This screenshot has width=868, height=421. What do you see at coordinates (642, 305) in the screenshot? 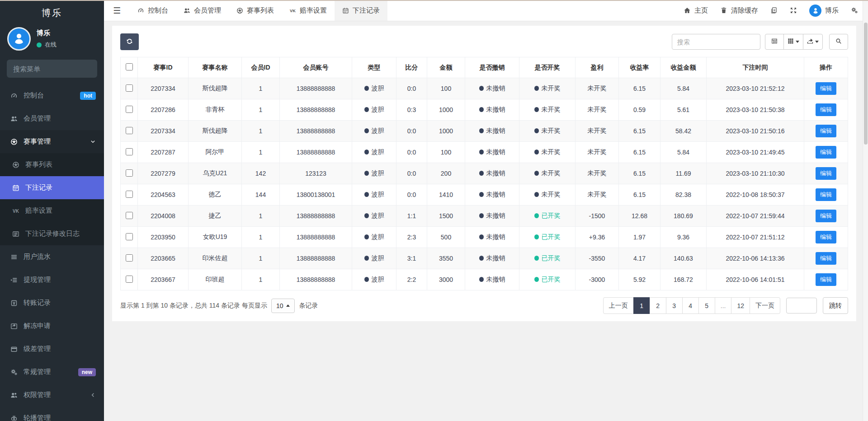
I see `pagination-page: 1` at bounding box center [642, 305].